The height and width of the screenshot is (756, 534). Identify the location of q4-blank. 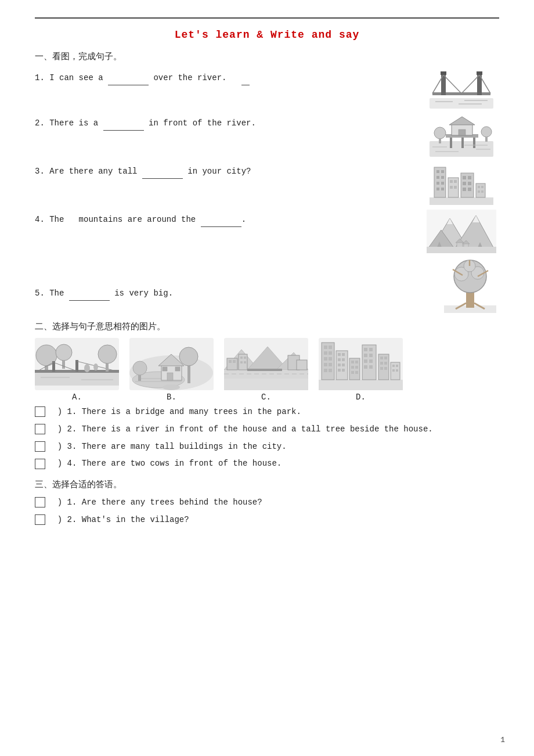
(221, 222).